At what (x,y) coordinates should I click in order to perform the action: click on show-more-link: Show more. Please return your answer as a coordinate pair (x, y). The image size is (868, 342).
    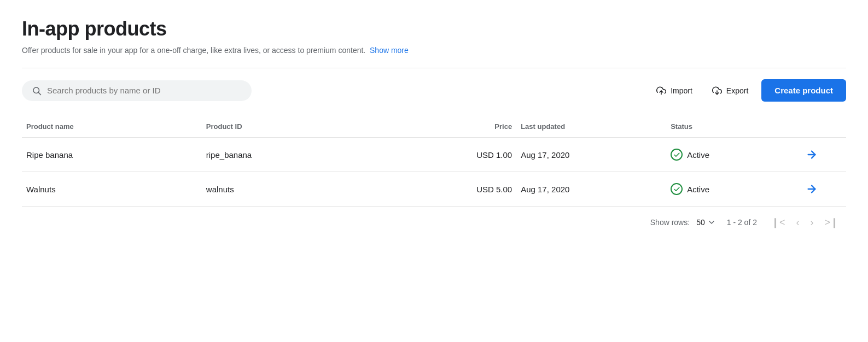
    Looking at the image, I should click on (389, 50).